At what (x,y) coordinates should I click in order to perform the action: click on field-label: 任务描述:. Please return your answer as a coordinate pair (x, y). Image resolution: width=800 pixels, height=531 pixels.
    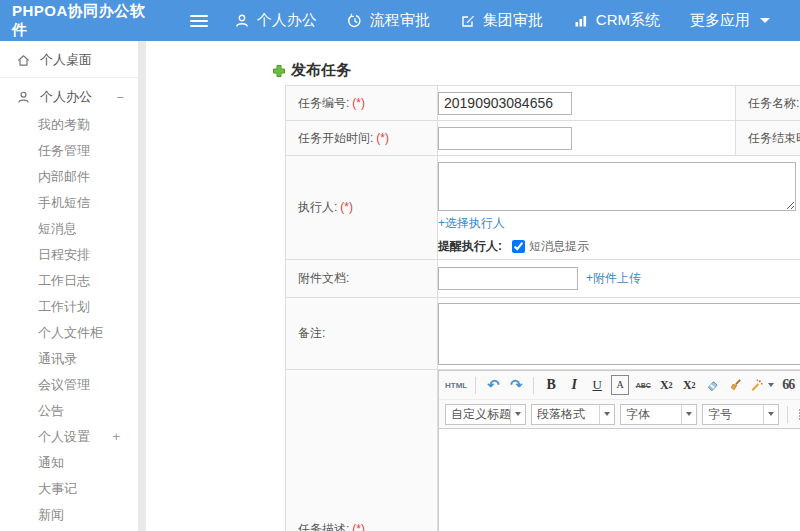
    Looking at the image, I should click on (324, 526).